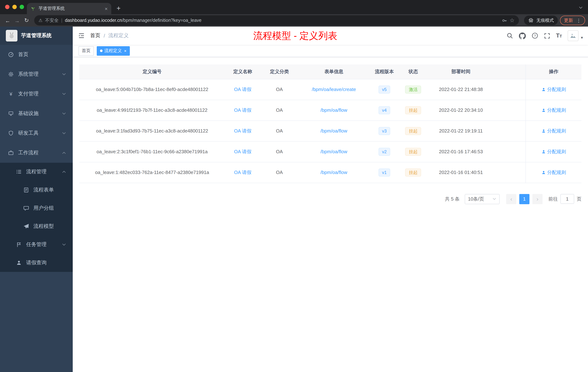 The height and width of the screenshot is (372, 588). I want to click on back-button: ←, so click(8, 21).